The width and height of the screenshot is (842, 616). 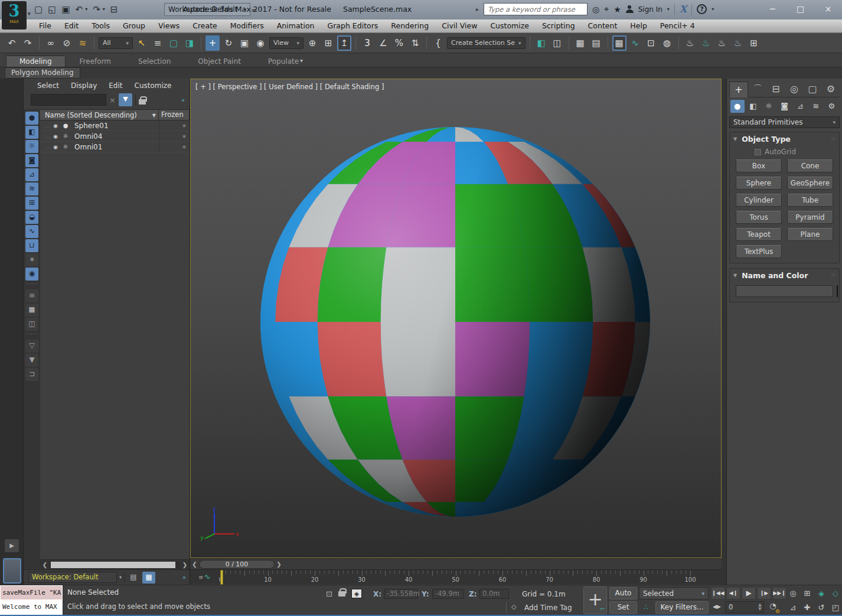 I want to click on menu-tools: Tools, so click(x=100, y=26).